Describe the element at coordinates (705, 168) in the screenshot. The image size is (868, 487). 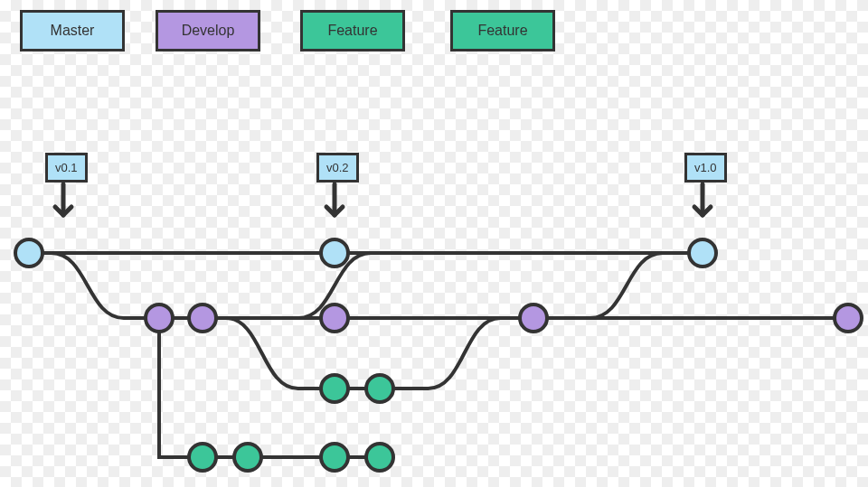
I see `tag-v10: v1.0` at that location.